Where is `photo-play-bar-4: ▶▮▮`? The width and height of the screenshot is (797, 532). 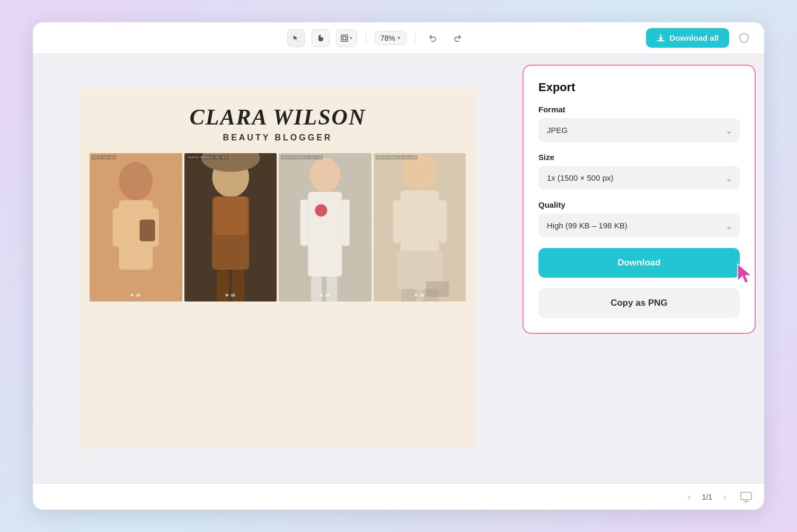 photo-play-bar-4: ▶▮▮ is located at coordinates (420, 295).